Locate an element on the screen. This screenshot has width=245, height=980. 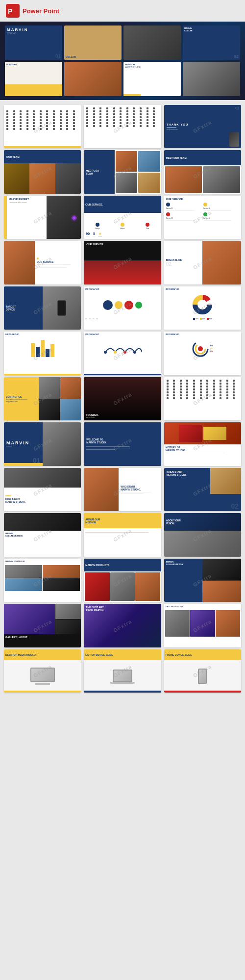
target-right is located at coordinates (62, 308).